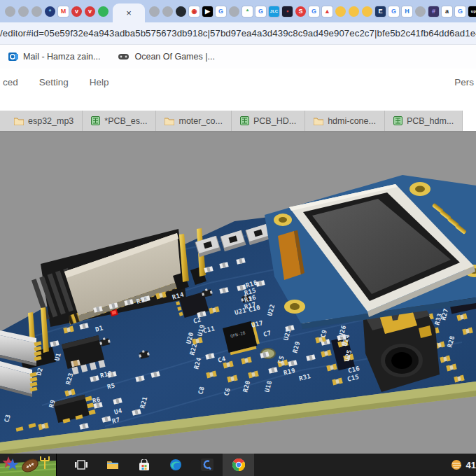  Describe the element at coordinates (181, 11) in the screenshot. I see `github-tab` at that location.